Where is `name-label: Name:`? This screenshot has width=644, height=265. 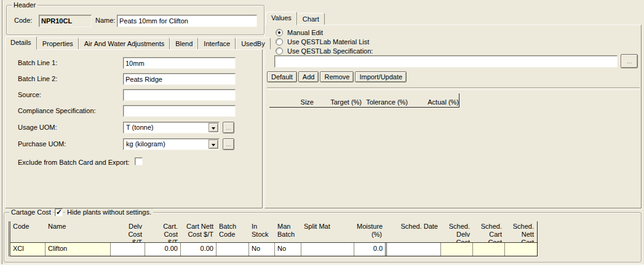
name-label: Name: is located at coordinates (105, 21).